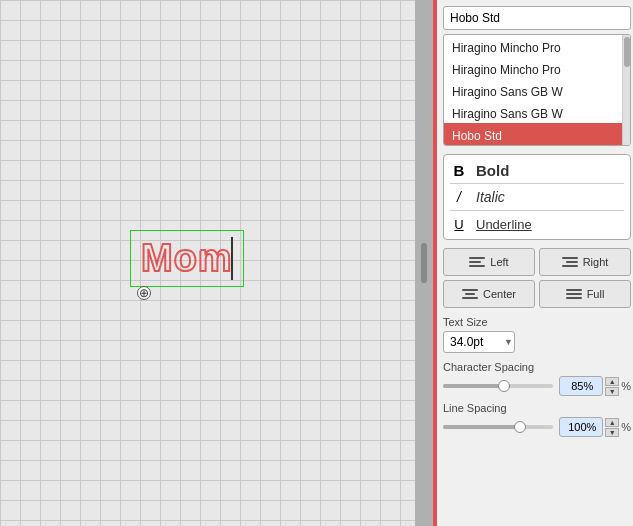  I want to click on align-full-icon, so click(574, 294).